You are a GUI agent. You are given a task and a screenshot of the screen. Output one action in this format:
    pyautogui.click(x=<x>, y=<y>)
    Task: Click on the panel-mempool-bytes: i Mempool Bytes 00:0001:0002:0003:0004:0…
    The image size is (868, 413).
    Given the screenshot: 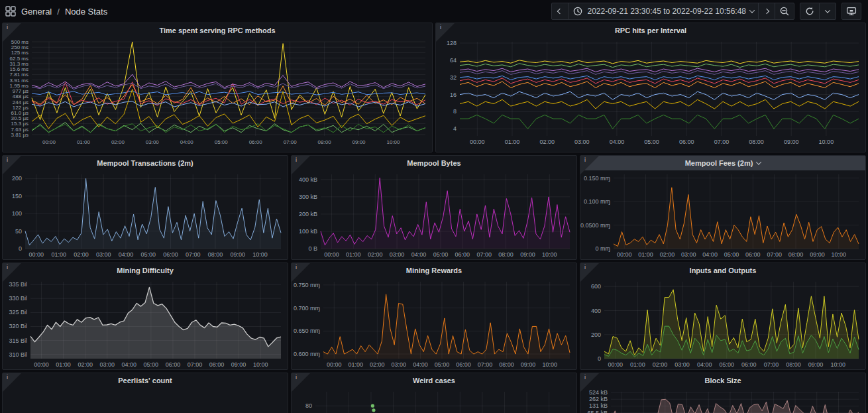 What is the action you would take?
    pyautogui.click(x=434, y=207)
    